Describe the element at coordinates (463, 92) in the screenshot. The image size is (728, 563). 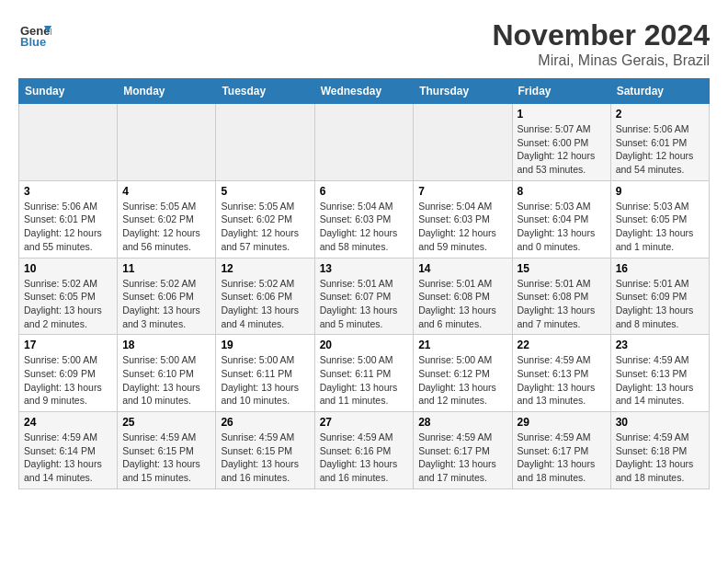
I see `day-of-week-header: Thursday` at that location.